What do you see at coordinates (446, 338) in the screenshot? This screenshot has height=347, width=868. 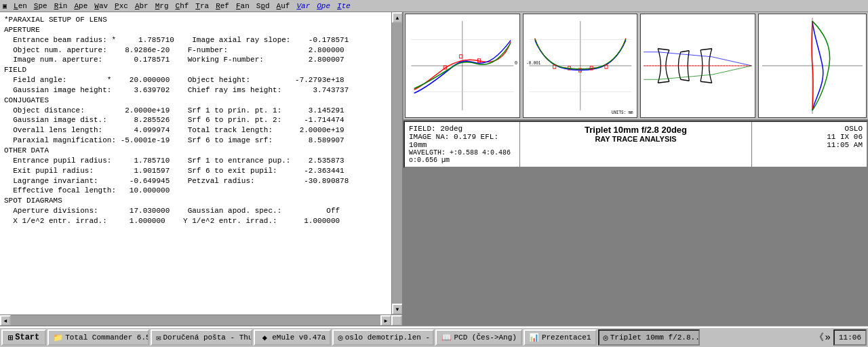 I see `pcd-icon: 📖` at bounding box center [446, 338].